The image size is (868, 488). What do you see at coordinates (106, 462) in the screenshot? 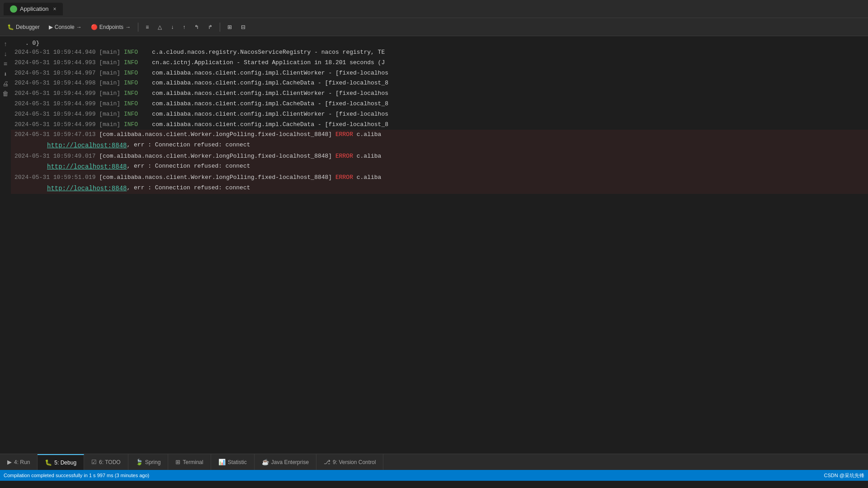
I see `tab-todo: ☑ 6: TODO` at bounding box center [106, 462].